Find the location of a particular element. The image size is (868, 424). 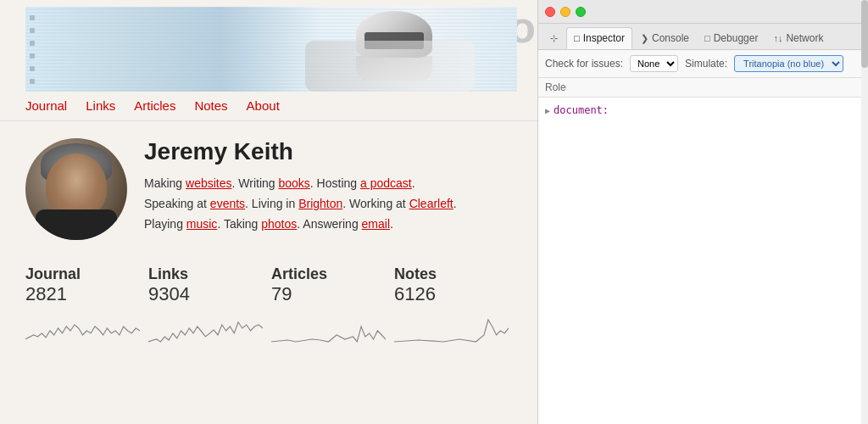

banner-container is located at coordinates (271, 49).